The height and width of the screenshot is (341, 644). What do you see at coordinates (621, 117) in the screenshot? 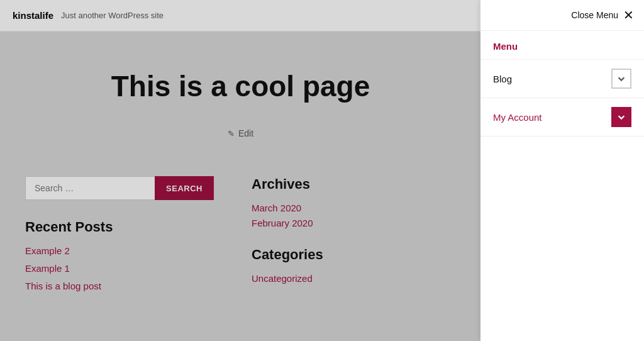
I see `myaccount-chevron` at bounding box center [621, 117].